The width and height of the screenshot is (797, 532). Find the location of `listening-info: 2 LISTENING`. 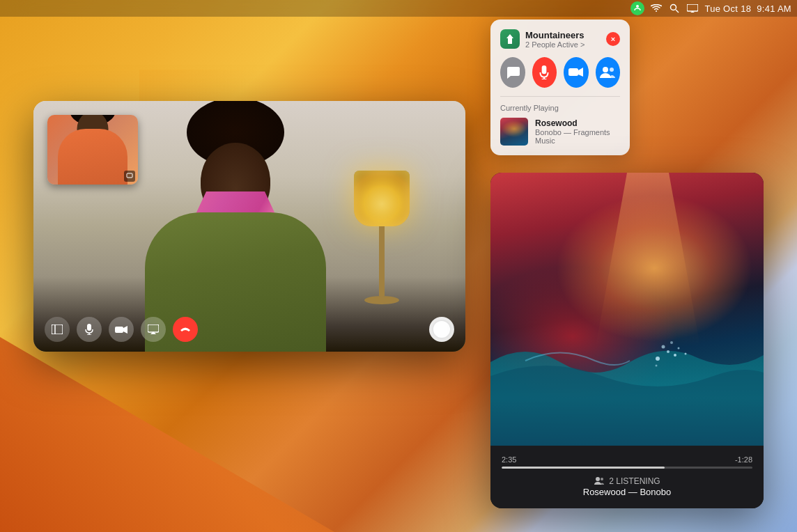

listening-info: 2 LISTENING is located at coordinates (627, 481).